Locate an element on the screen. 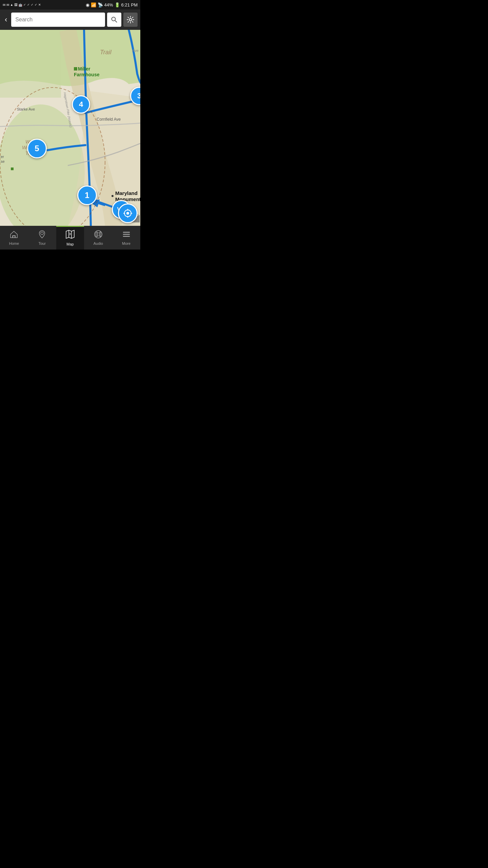 This screenshot has height=868, width=488. home-label: Home is located at coordinates (14, 243).